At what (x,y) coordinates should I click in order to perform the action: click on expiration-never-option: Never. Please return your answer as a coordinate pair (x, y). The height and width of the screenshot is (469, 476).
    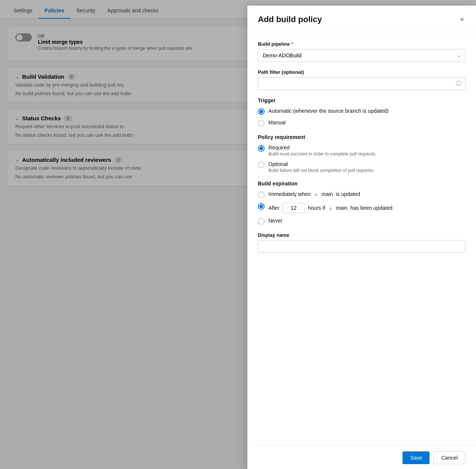
    Looking at the image, I should click on (362, 221).